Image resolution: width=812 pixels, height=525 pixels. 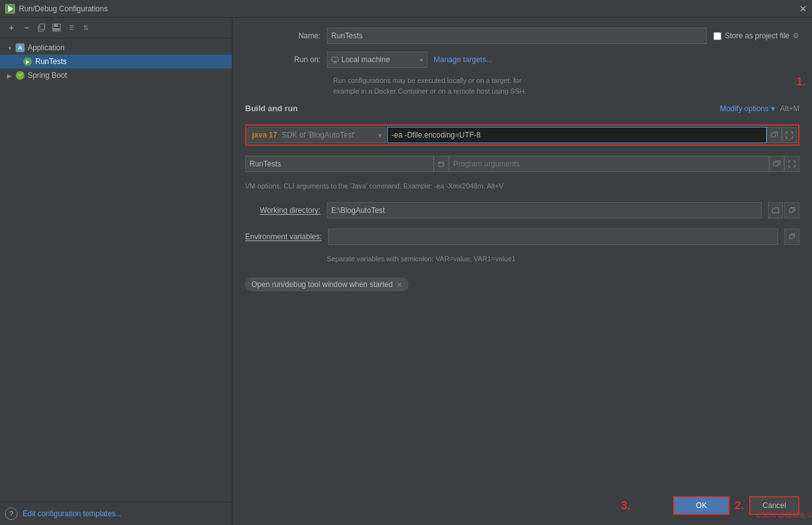 I want to click on expand-arrow-springboot: ▶, so click(x=9, y=75).